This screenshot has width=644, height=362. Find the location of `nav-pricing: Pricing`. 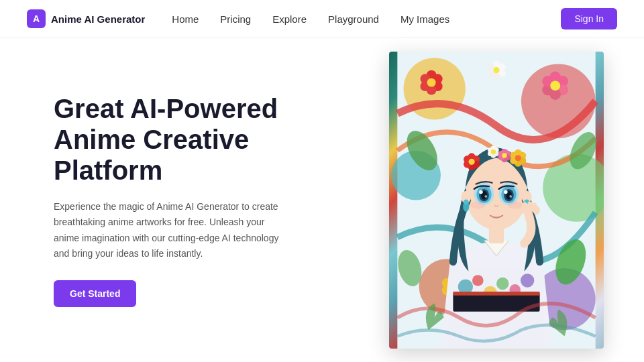

nav-pricing: Pricing is located at coordinates (235, 19).